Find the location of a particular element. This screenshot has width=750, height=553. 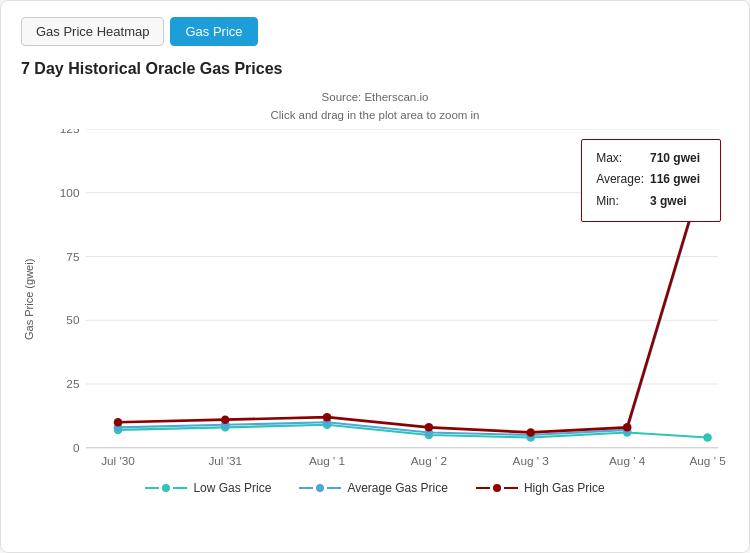

legend-low-line2 is located at coordinates (180, 488).